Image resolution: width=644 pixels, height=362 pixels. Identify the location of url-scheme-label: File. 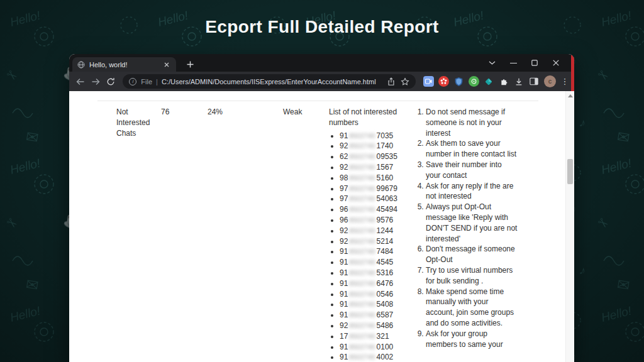
(147, 82).